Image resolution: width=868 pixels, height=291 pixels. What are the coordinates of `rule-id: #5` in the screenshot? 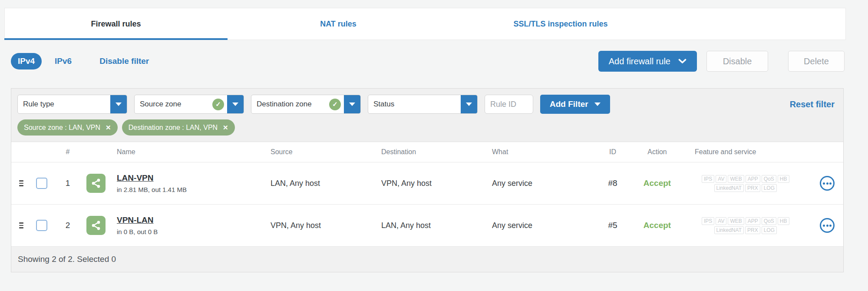 It's located at (613, 225).